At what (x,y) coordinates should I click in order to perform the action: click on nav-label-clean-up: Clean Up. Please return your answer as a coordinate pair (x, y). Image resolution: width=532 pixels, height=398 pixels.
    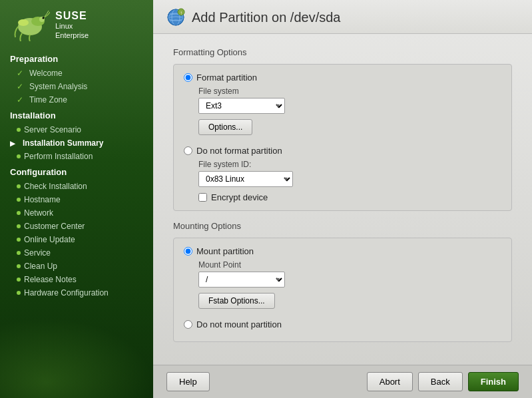
    Looking at the image, I should click on (41, 266).